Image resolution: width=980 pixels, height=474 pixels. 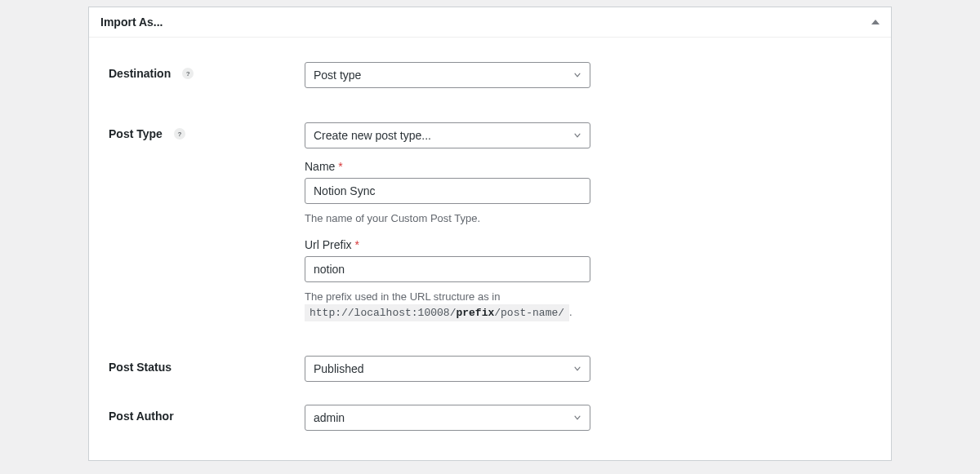 I want to click on url-after: /post-name/, so click(x=529, y=313).